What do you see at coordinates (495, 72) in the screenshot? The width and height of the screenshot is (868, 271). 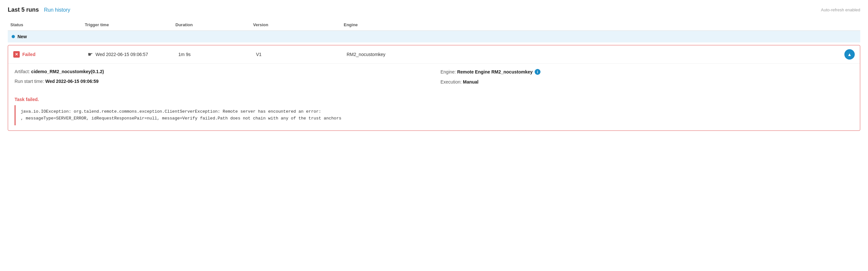 I see `engine-detail-value: Remote Engine RM2_nocustomkey` at bounding box center [495, 72].